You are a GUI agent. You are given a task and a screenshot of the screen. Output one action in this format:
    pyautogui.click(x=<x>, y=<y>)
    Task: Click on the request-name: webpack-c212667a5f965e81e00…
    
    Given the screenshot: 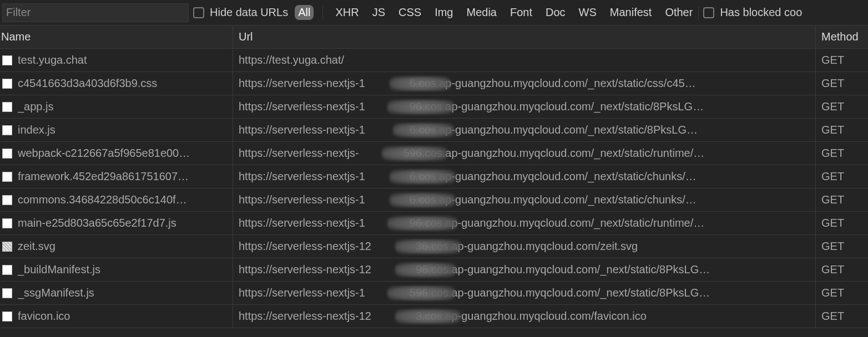 What is the action you would take?
    pyautogui.click(x=104, y=153)
    